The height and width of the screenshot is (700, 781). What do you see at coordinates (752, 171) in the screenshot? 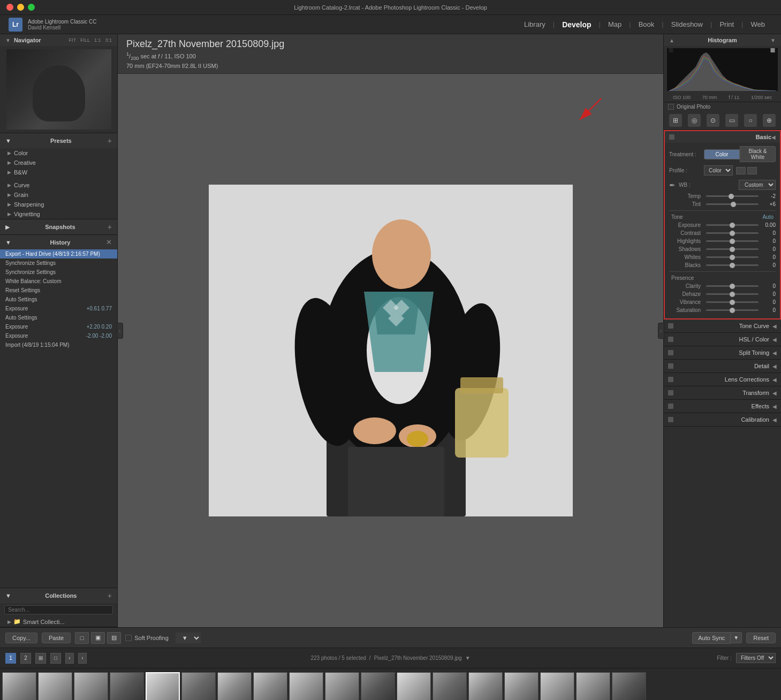
I see `profile-icon-browse` at bounding box center [752, 171].